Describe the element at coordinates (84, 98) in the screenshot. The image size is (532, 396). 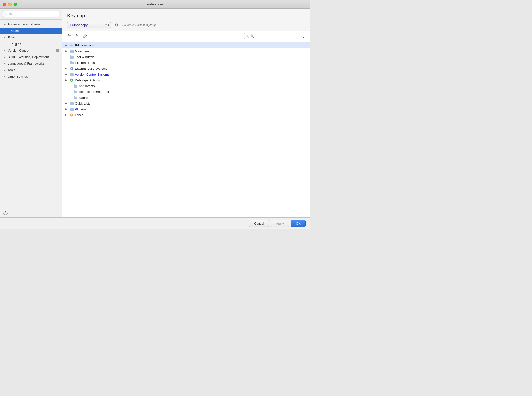
I see `tree-item-label: Macros` at that location.